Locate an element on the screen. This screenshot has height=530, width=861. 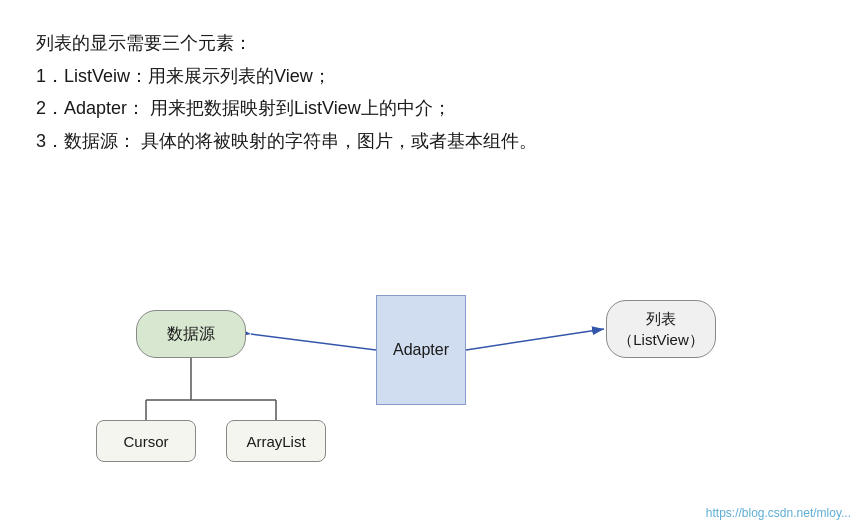
line-2: 1．ListVeiw：用来展示列表的View； is located at coordinates (430, 76).